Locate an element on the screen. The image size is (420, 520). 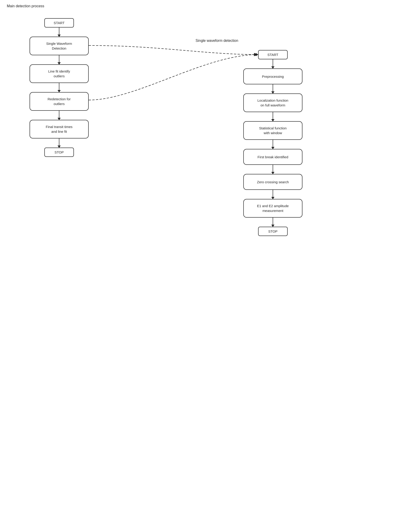
left-stop-box: STOP is located at coordinates (59, 152).